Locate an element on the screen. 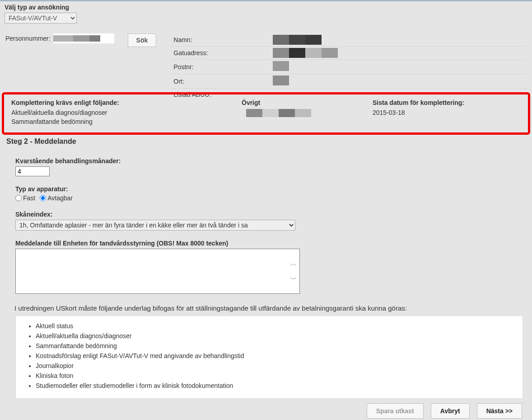 The width and height of the screenshot is (532, 420). save-draft-button: Spara utkast is located at coordinates (395, 411).